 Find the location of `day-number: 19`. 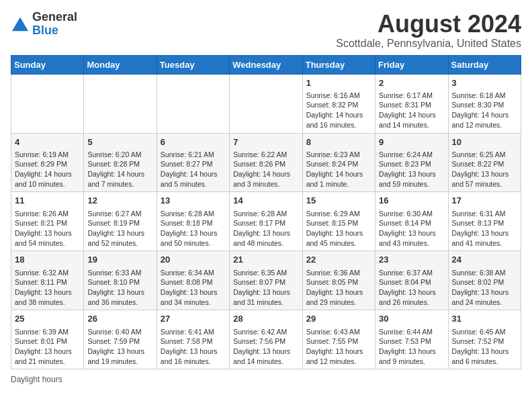

day-number: 19 is located at coordinates (120, 260).